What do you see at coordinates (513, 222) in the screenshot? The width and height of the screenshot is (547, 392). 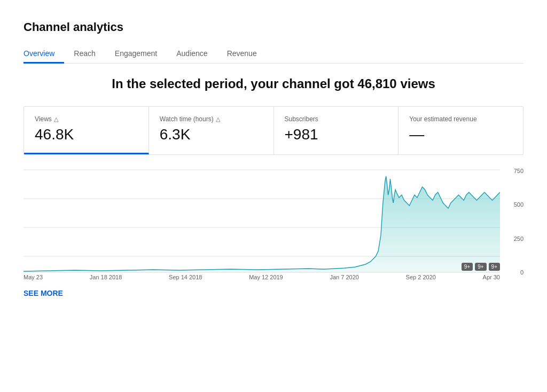 I see `y-axis-labels: 750 500 250 0` at bounding box center [513, 222].